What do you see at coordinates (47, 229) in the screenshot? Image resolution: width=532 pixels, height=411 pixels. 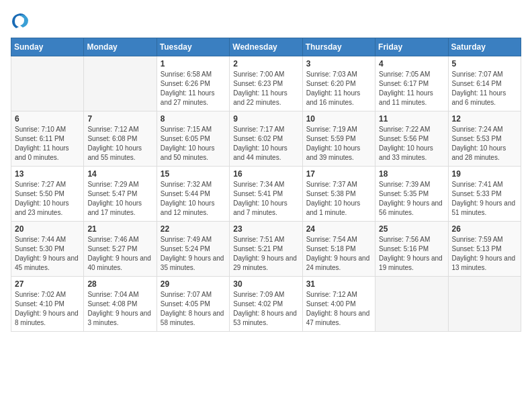 I see `day-number: 20` at bounding box center [47, 229].